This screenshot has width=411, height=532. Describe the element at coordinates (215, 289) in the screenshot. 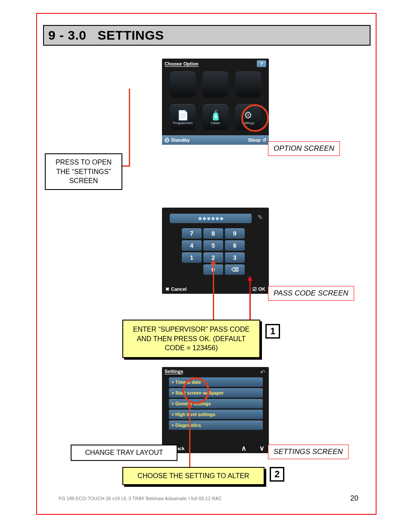

I see `passcode-footer: Cancel OK` at that location.